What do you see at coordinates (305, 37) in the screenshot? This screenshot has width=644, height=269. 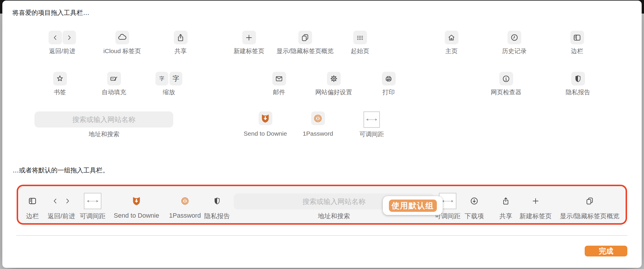 I see `favorite-item-tab-overview` at bounding box center [305, 37].